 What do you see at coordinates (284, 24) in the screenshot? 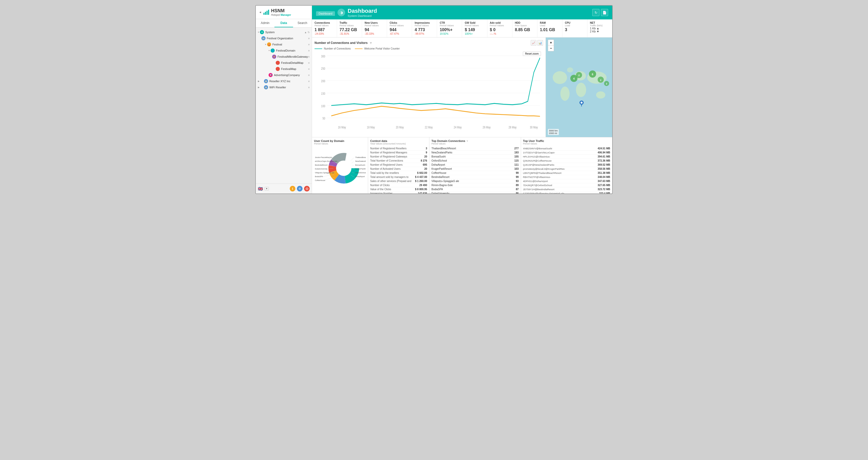
I see `sidebar-nav-tabs: Admin Data Search` at bounding box center [284, 24].